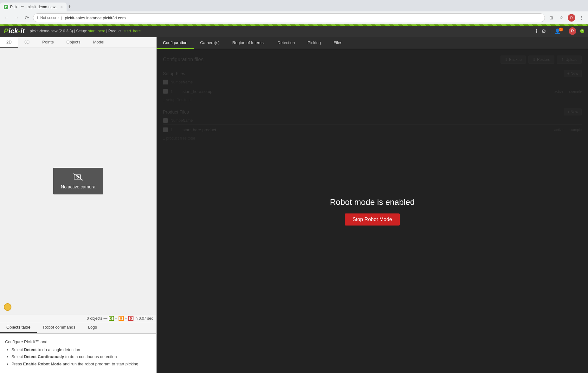  What do you see at coordinates (289, 18) in the screenshot?
I see `url-bar: ℹ Not secure | pickit-sales.instance.pic…` at bounding box center [289, 18].